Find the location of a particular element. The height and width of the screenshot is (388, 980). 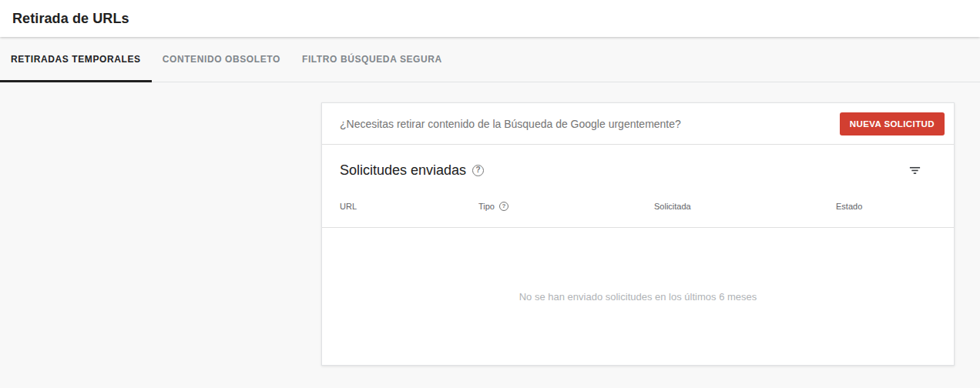

column-header-estado: Estado is located at coordinates (889, 206).